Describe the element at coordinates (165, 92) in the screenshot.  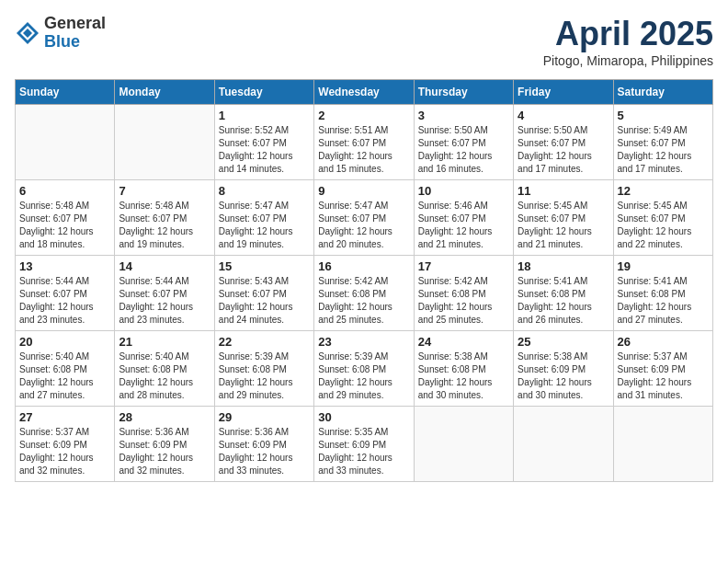
I see `weekday-header-monday: Monday` at that location.